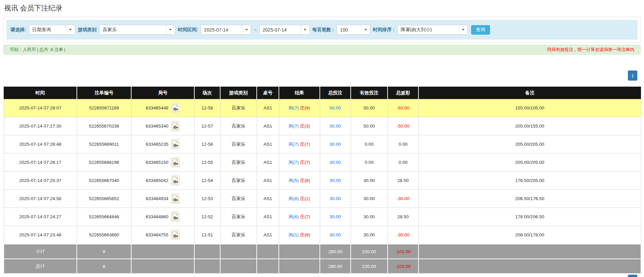 The height and width of the screenshot is (277, 644). What do you see at coordinates (305, 163) in the screenshot?
I see `result-banker: 庄(7)` at bounding box center [305, 163].